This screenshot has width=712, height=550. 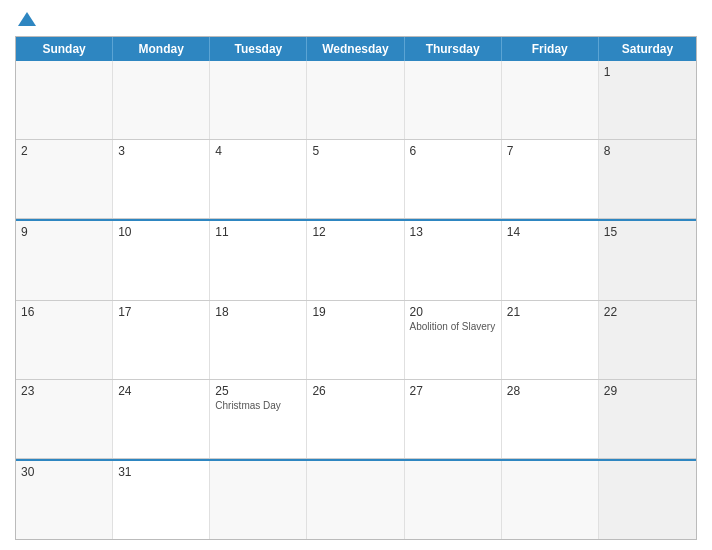 I want to click on day-number: 15, so click(x=648, y=232).